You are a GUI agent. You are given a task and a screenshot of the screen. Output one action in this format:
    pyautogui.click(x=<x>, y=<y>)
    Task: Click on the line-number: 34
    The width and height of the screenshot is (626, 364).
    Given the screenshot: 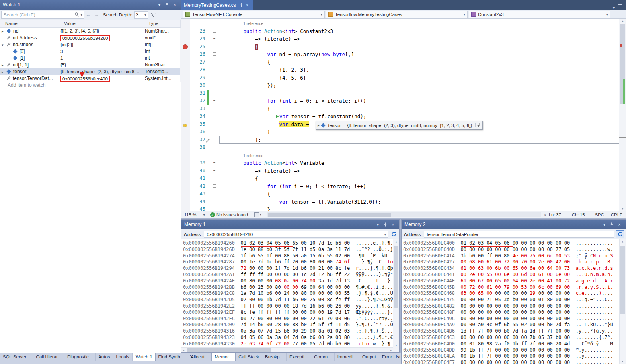 What is the action you would take?
    pyautogui.click(x=199, y=117)
    